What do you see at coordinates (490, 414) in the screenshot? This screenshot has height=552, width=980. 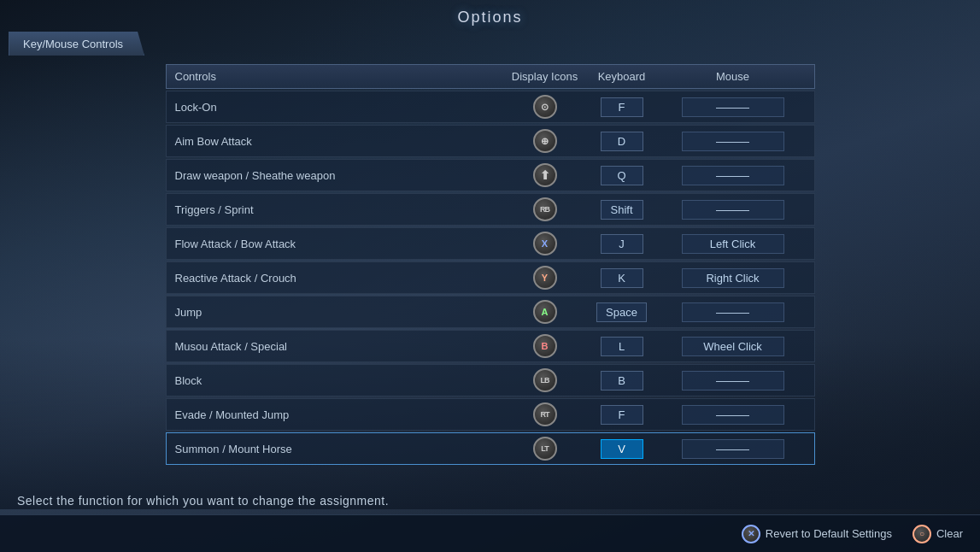 I see `row-evade: Evade / Mounted Jump RT F ———` at bounding box center [490, 414].